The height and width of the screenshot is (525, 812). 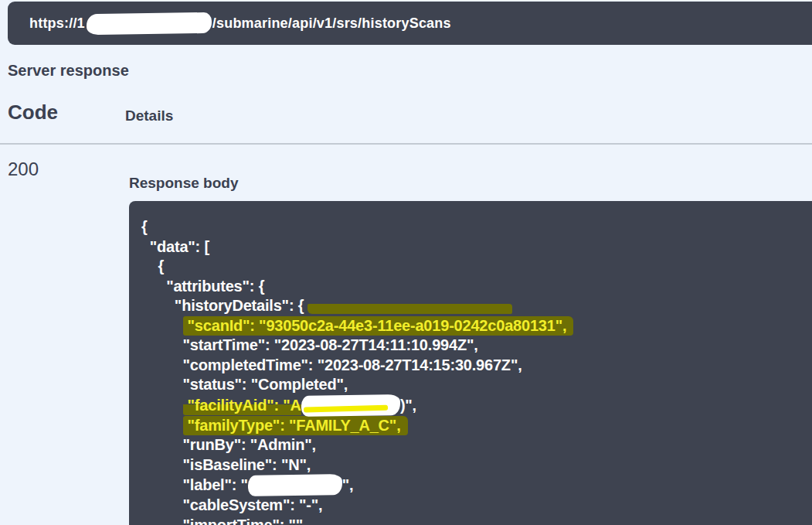 What do you see at coordinates (409, 309) in the screenshot?
I see `highlighter-streak` at bounding box center [409, 309].